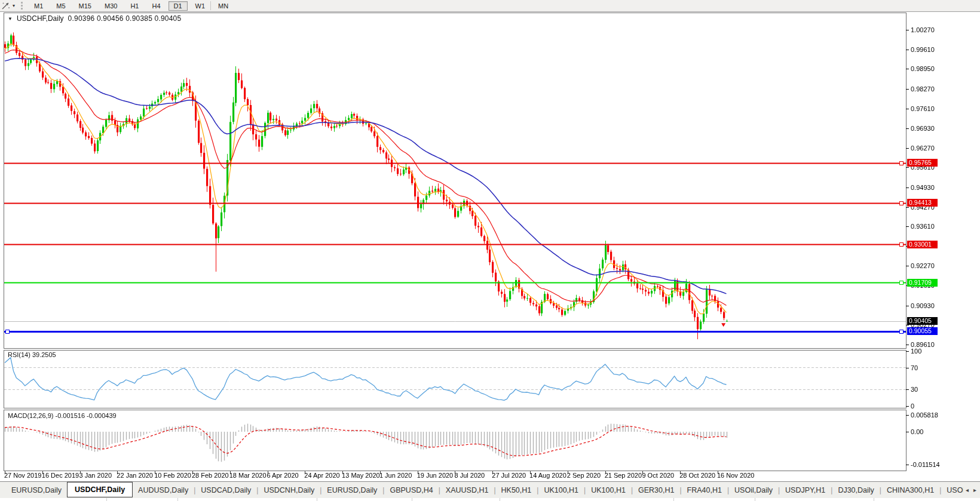 The height and width of the screenshot is (501, 980). What do you see at coordinates (435, 475) in the screenshot?
I see `date-axis-label: 19 Jun 2020` at bounding box center [435, 475].